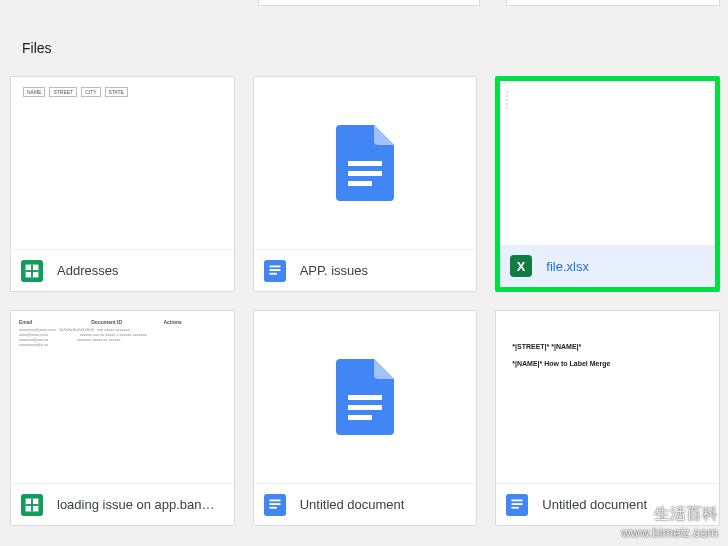 This screenshot has width=728, height=546. Describe the element at coordinates (37, 48) in the screenshot. I see `section-title: Files` at that location.